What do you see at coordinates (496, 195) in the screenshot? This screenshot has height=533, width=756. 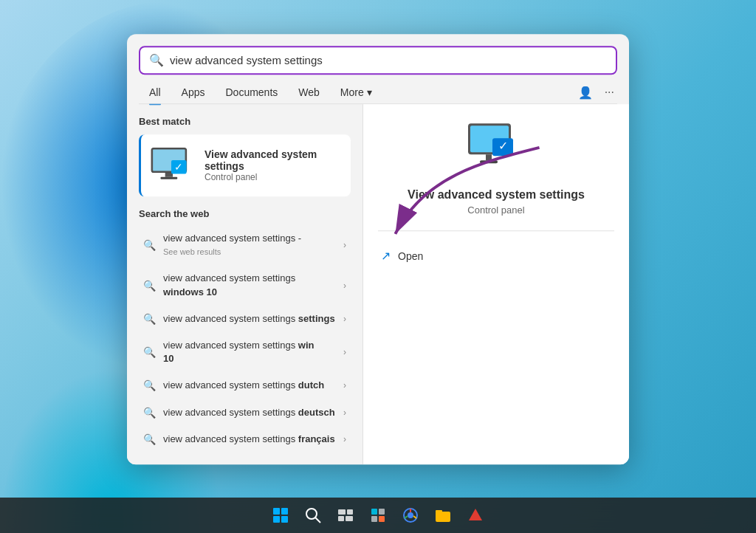 I see `right-panel-title: View advanced system settings` at bounding box center [496, 195].